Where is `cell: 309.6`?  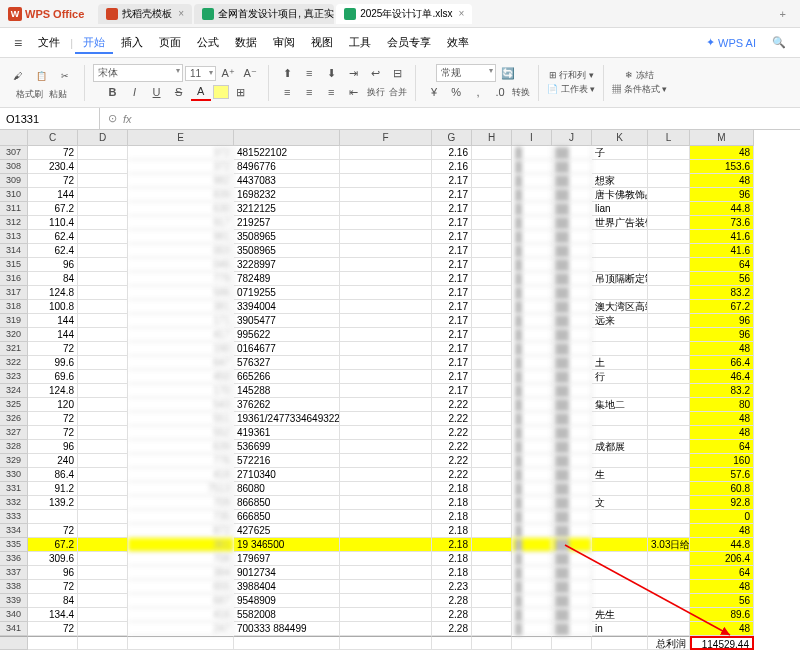
cell: 309.6 is located at coordinates (53, 559).